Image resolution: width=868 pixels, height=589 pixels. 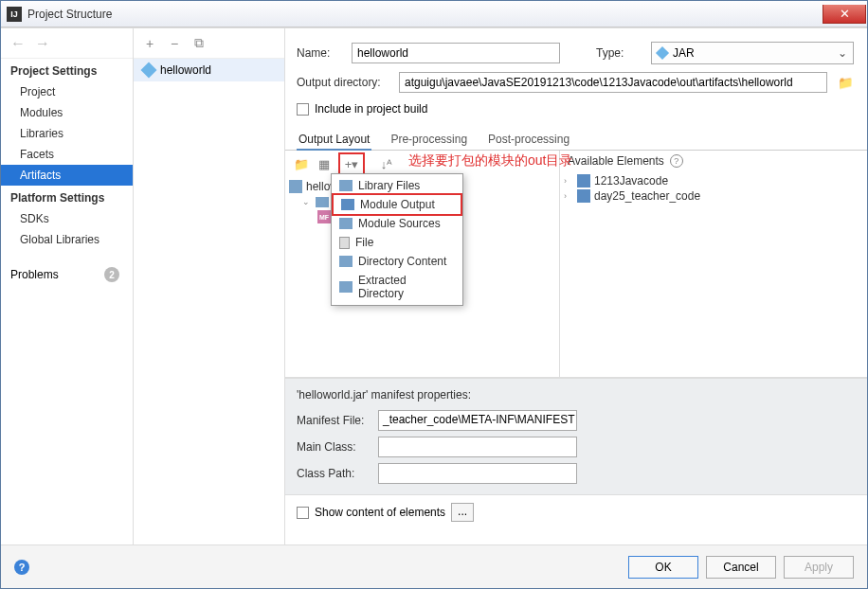 I want to click on expand-icon: ⌄, so click(x=307, y=202).